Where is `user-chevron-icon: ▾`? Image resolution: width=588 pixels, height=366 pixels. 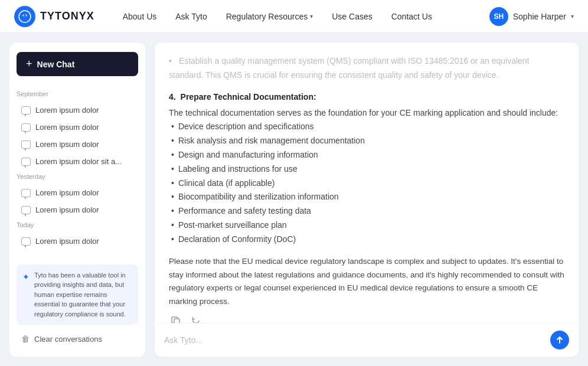
user-chevron-icon: ▾ is located at coordinates (573, 17).